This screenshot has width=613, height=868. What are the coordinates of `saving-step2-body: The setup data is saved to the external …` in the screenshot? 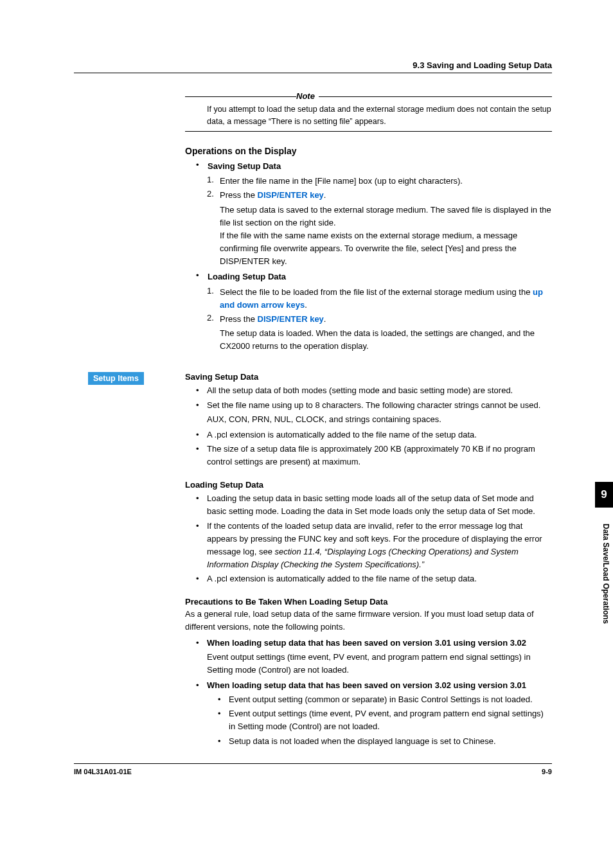 It's located at (386, 236).